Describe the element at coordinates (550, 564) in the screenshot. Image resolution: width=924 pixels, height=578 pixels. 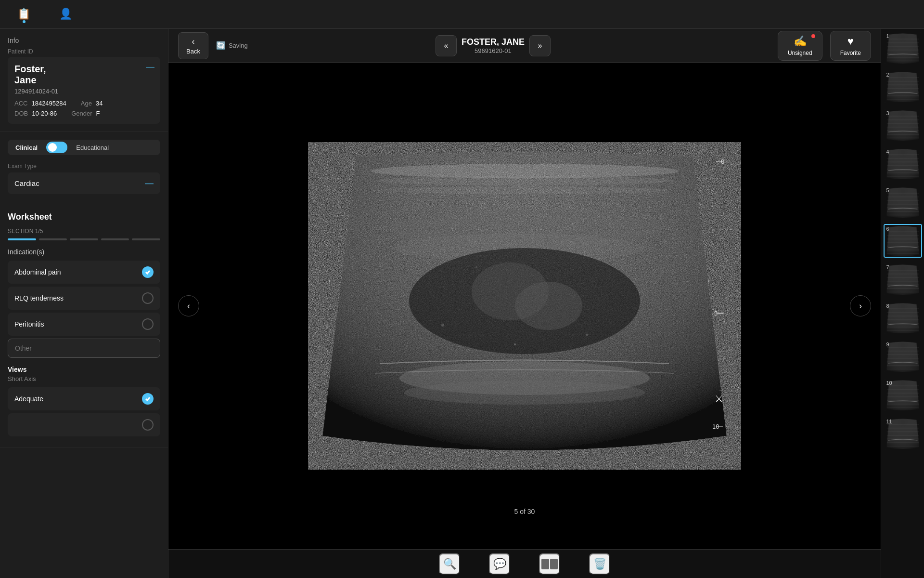
I see `compare-tool-button` at that location.